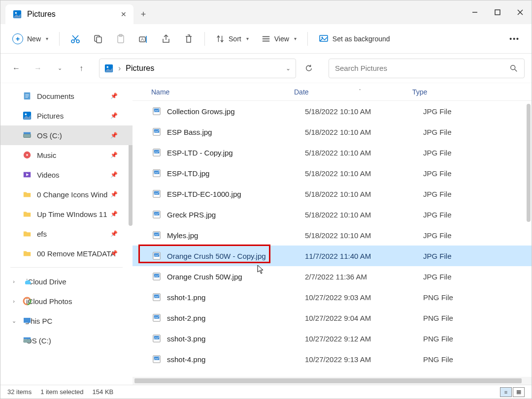 The height and width of the screenshot is (399, 532). Describe the element at coordinates (66, 135) in the screenshot. I see `sidebar-item-os-c-: OS (C:)📌` at that location.